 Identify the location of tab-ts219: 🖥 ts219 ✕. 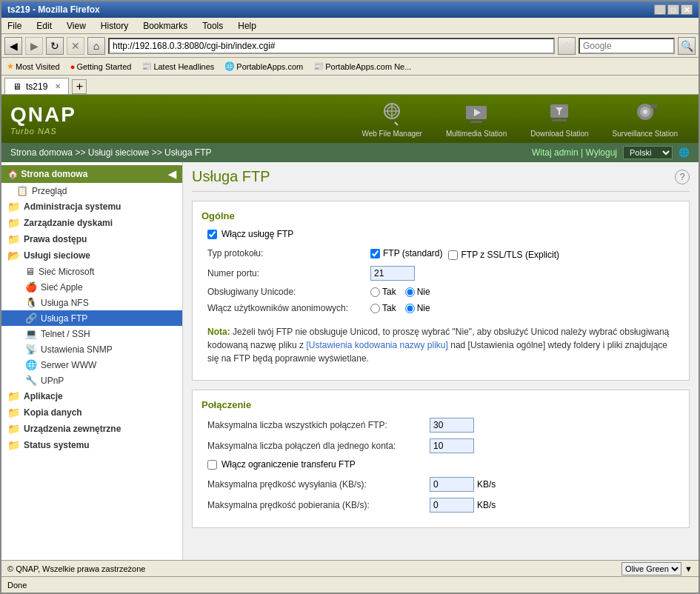
(37, 86).